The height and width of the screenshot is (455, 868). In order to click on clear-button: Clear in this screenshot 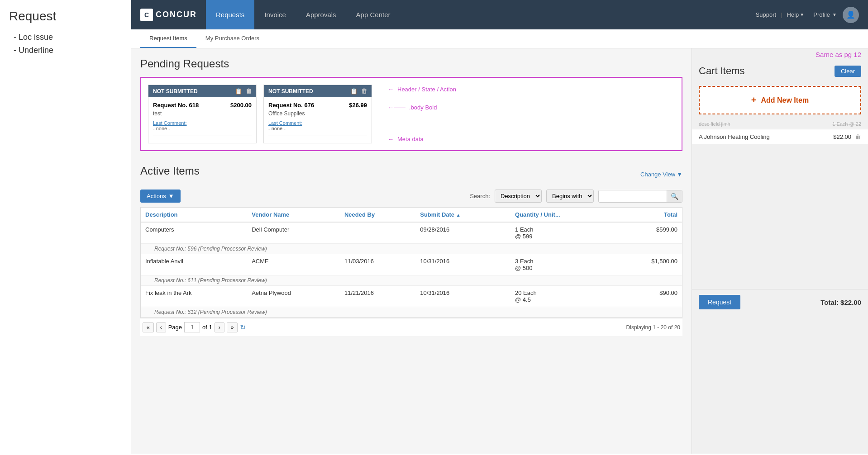, I will do `click(848, 71)`.